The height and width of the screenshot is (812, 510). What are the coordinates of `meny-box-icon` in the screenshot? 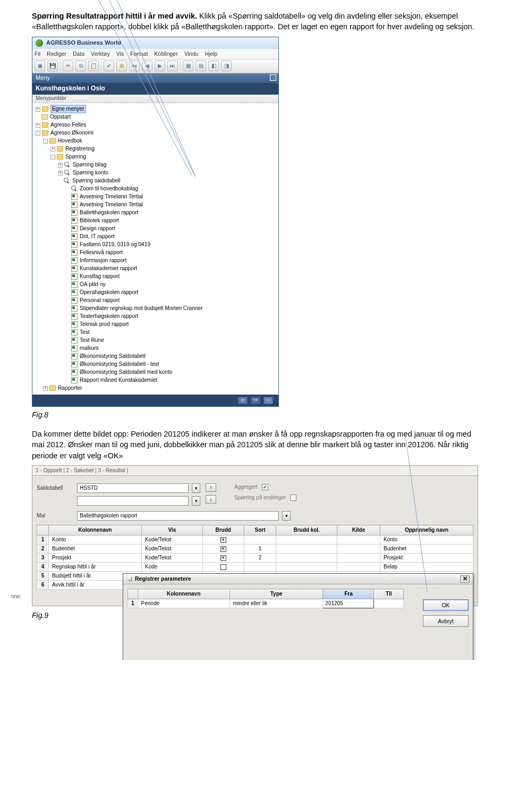 It's located at (273, 78).